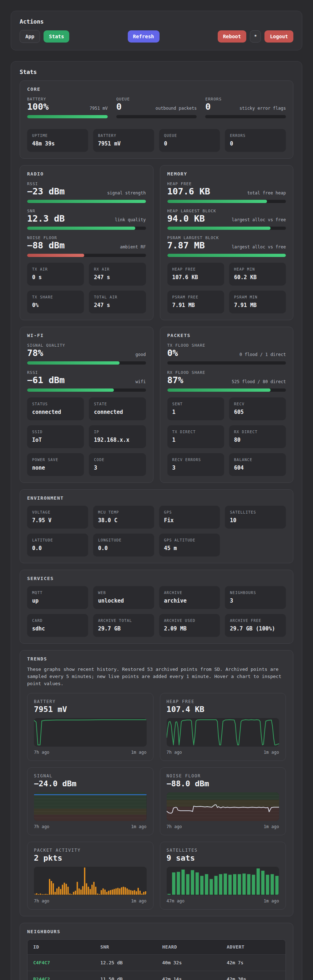 Image resolution: width=313 pixels, height=980 pixels. Describe the element at coordinates (87, 437) in the screenshot. I see `wifi-tile-grid: STATUSconnected STATEconnected SSIDIoT I…` at that location.